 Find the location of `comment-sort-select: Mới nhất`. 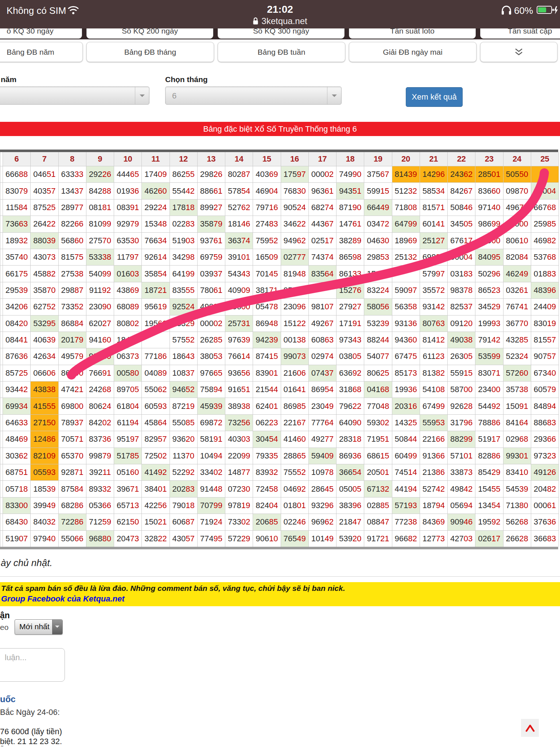

comment-sort-select: Mới nhất is located at coordinates (39, 627).